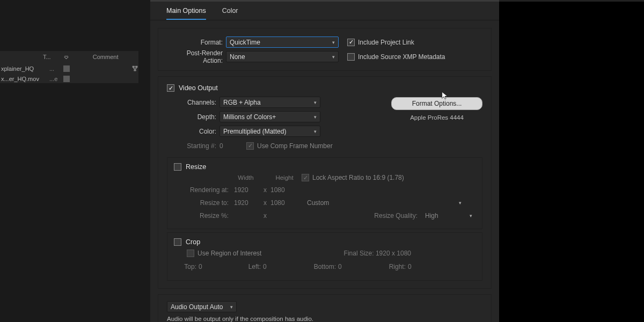  I want to click on crop-toggle: Crop, so click(325, 242).